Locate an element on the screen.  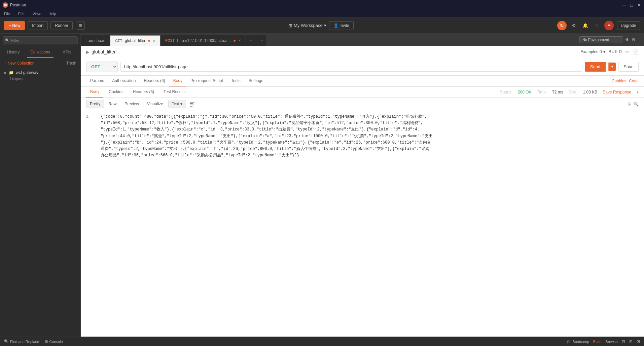
resp-tab-body: Body is located at coordinates (95, 92).